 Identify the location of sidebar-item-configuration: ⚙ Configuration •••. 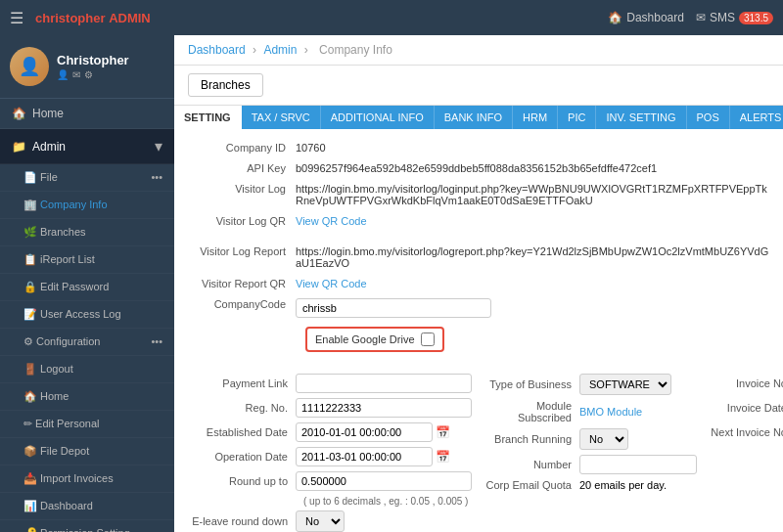
(87, 342).